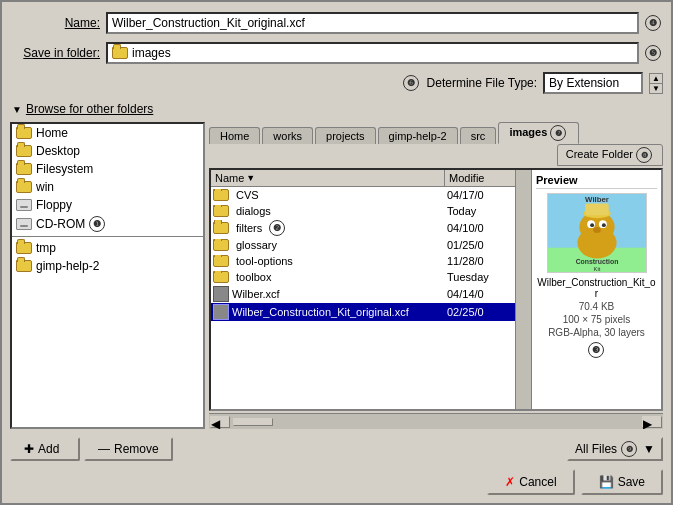 This screenshot has width=673, height=505. Describe the element at coordinates (234, 136) in the screenshot. I see `tab-home: Home` at that location.